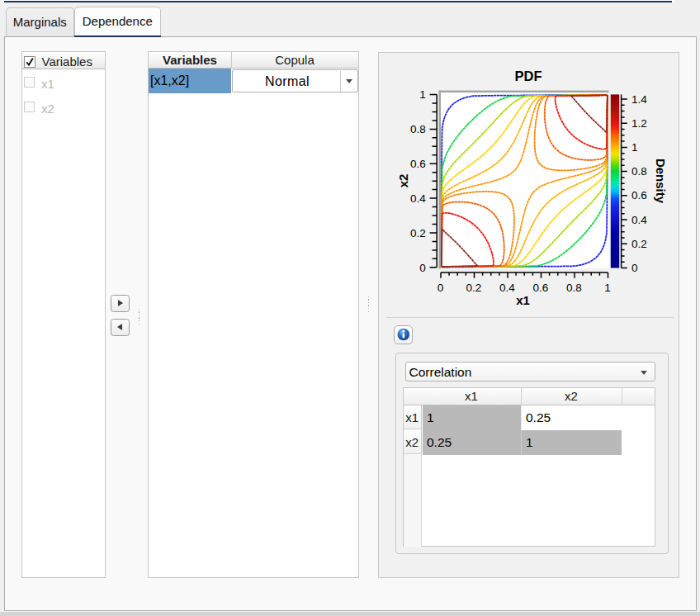 The width and height of the screenshot is (700, 616). What do you see at coordinates (528, 76) in the screenshot?
I see `svg-text: PDF` at bounding box center [528, 76].